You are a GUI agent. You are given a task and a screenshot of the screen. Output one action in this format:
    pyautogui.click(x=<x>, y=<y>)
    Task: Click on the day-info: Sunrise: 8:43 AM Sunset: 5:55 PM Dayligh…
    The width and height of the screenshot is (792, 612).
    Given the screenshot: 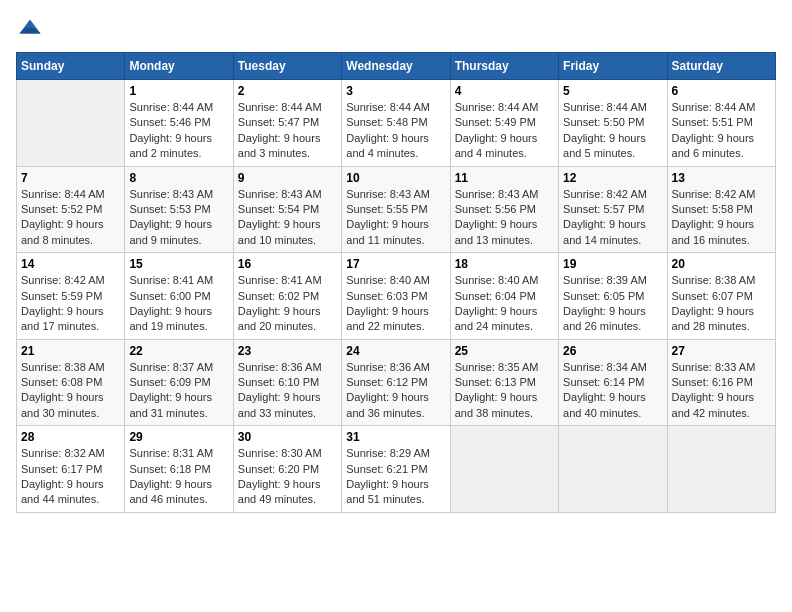 What is the action you would take?
    pyautogui.click(x=396, y=218)
    